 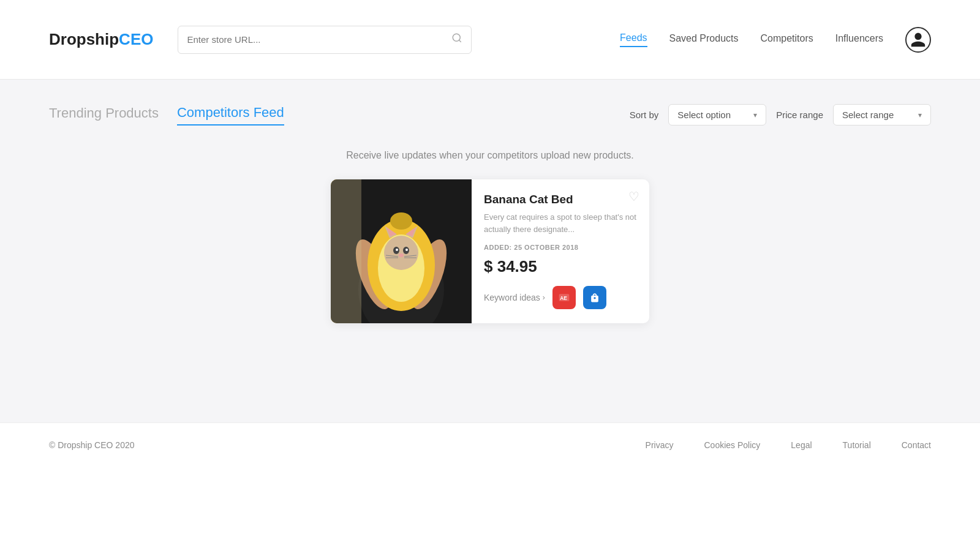 I want to click on product-name: Banana Cat Bed, so click(x=560, y=200).